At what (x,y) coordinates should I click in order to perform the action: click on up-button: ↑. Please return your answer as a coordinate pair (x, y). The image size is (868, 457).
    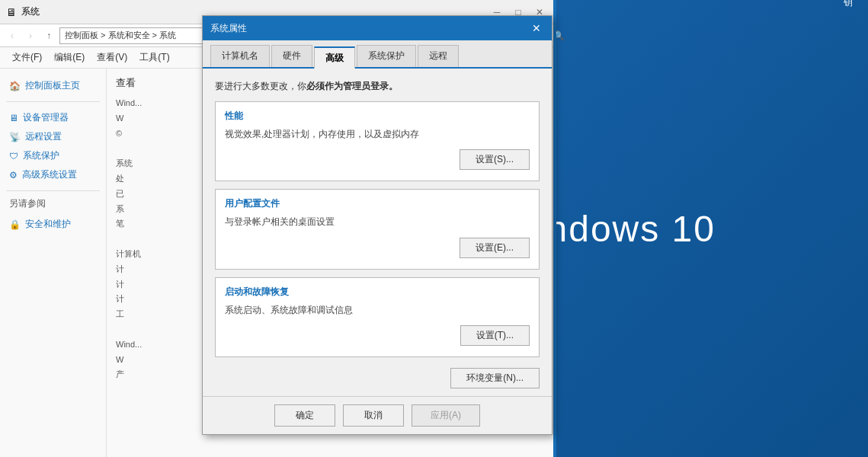
    Looking at the image, I should click on (49, 36).